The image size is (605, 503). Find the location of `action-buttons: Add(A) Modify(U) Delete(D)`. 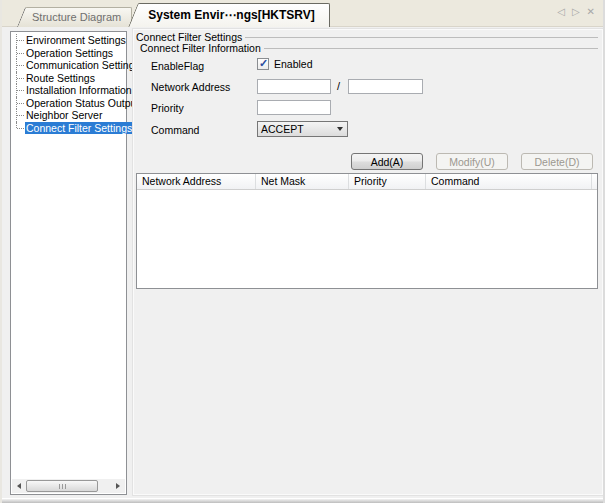

action-buttons: Add(A) Modify(U) Delete(D) is located at coordinates (472, 162).